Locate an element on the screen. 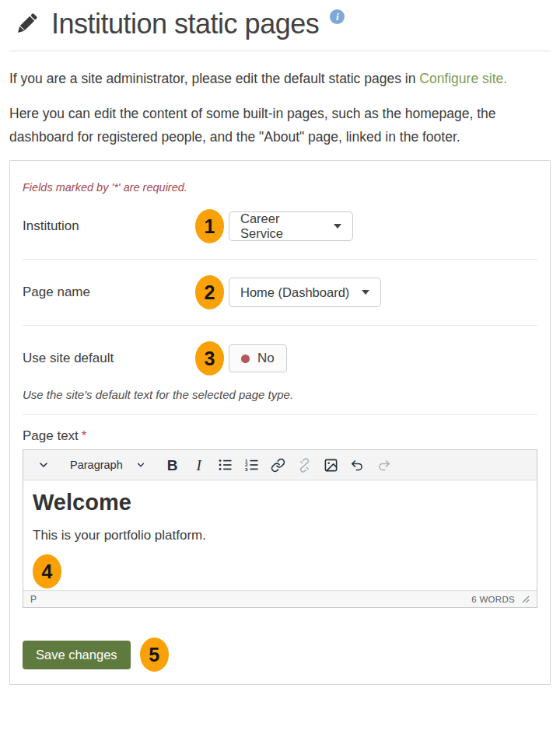 The image size is (560, 744). page-name-row: Page name 2 Home (Dashboard) is located at coordinates (280, 292).